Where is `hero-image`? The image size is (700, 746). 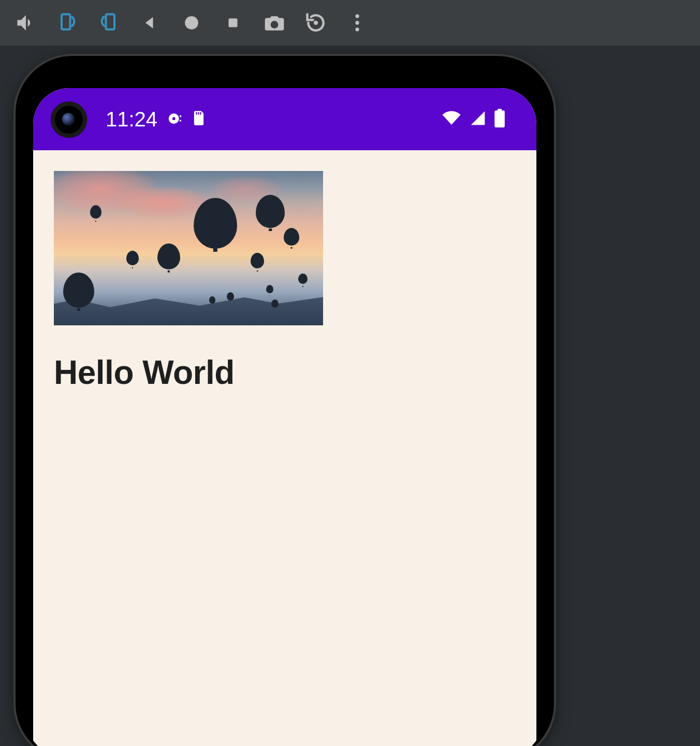
hero-image is located at coordinates (188, 248).